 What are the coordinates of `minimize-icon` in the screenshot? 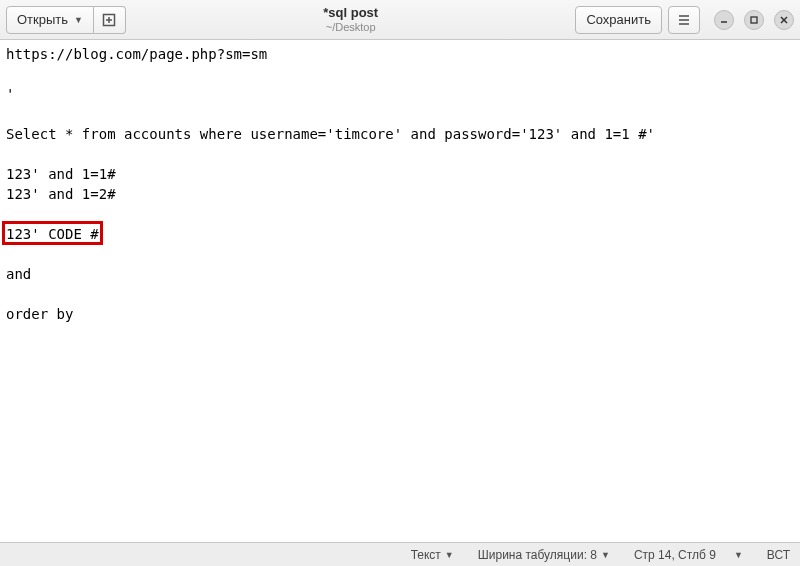 It's located at (724, 20).